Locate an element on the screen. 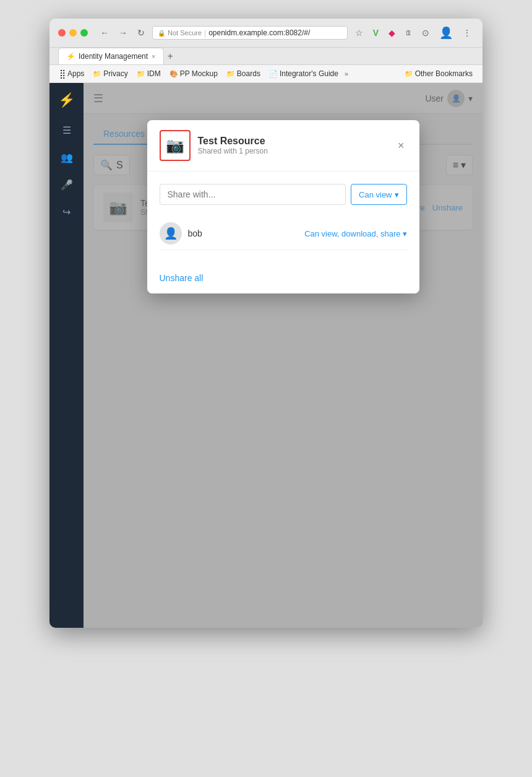  mic-icon: 🎤 is located at coordinates (67, 184).